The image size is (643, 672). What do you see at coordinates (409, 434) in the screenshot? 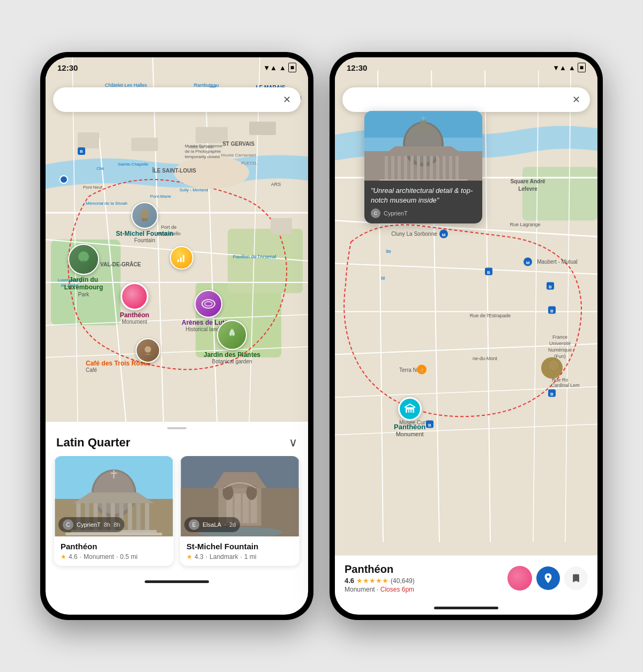
I see `pantheon-type-2: Monument` at bounding box center [409, 434].